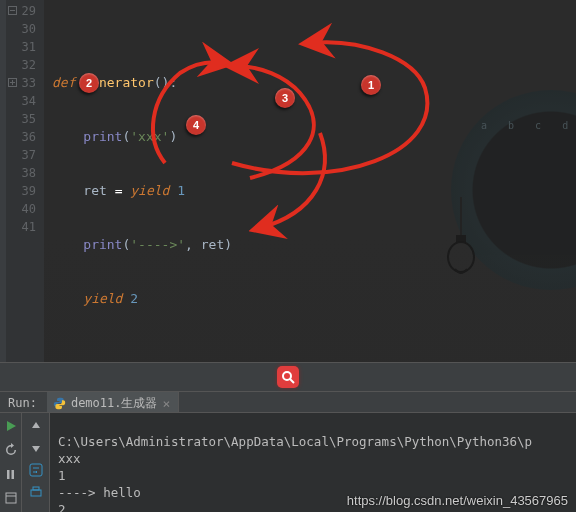 Image resolution: width=576 pixels, height=512 pixels. I want to click on python-icon, so click(60, 404).